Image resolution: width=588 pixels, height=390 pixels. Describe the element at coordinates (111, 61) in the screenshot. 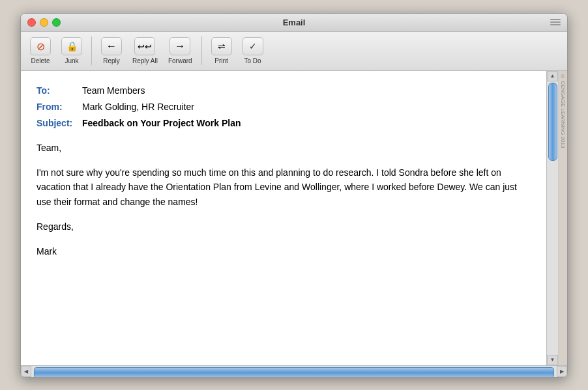

I see `reply-label: Reply` at that location.